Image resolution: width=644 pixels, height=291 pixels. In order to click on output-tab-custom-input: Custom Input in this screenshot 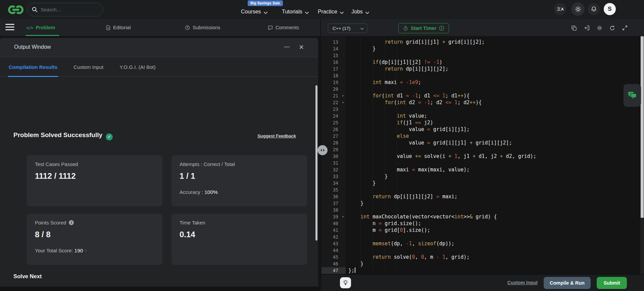, I will do `click(89, 67)`.